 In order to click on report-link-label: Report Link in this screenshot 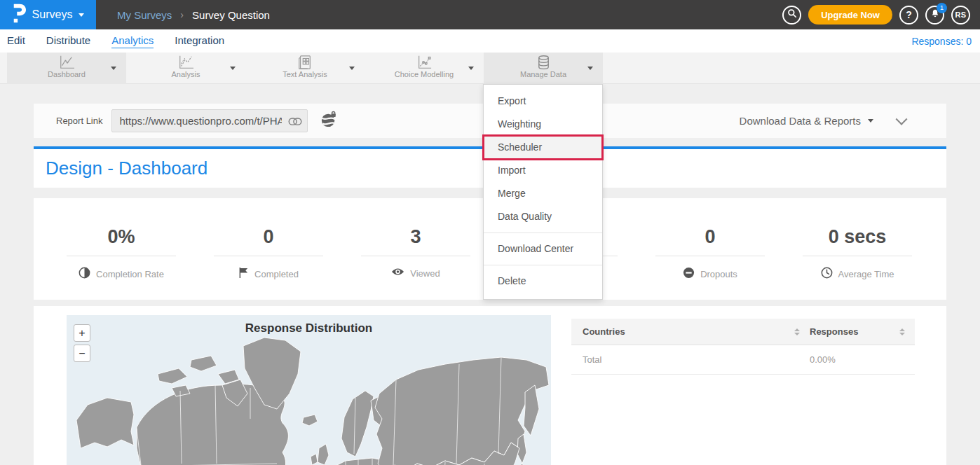, I will do `click(79, 120)`.